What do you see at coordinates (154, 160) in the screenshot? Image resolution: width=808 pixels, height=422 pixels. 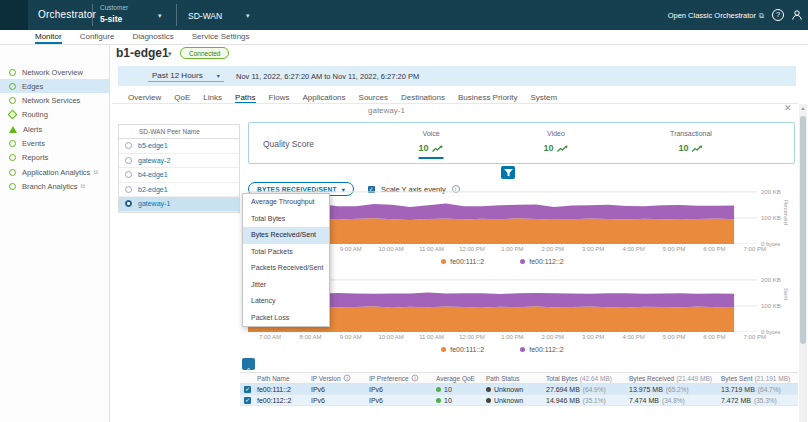 I see `peer-name-link: gateway-2` at bounding box center [154, 160].